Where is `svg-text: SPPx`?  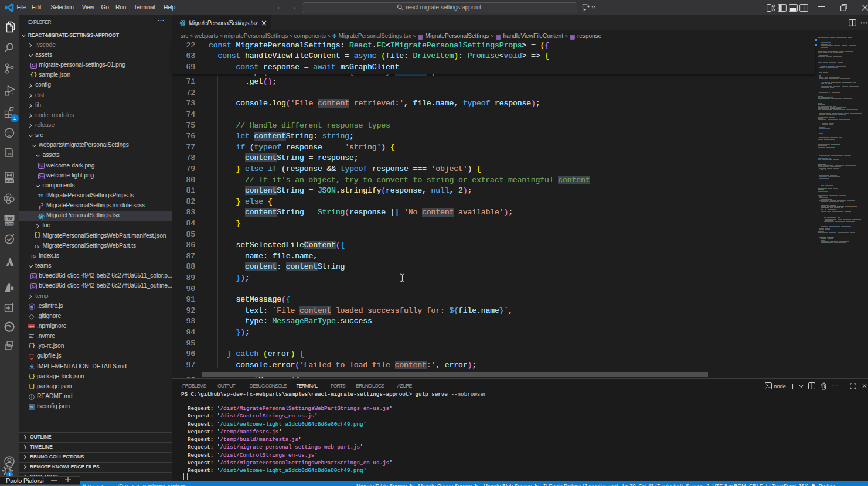
svg-text: SPPx is located at coordinates (9, 224).